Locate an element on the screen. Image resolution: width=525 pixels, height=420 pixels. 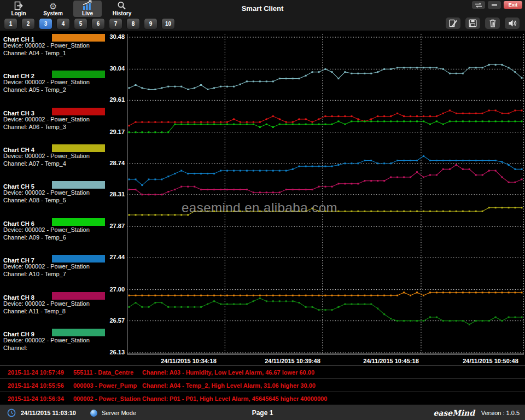
tab-5: 5 is located at coordinates (81, 24).